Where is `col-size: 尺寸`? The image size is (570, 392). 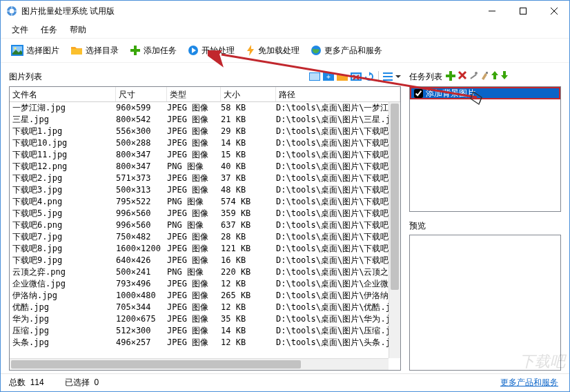
col-size: 尺寸 is located at coordinates (141, 94).